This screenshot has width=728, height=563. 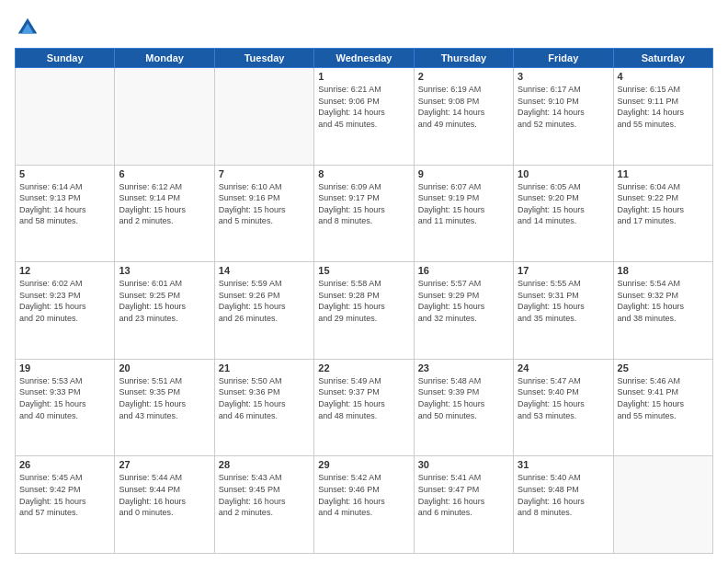 What do you see at coordinates (164, 465) in the screenshot?
I see `day-number: 27` at bounding box center [164, 465].